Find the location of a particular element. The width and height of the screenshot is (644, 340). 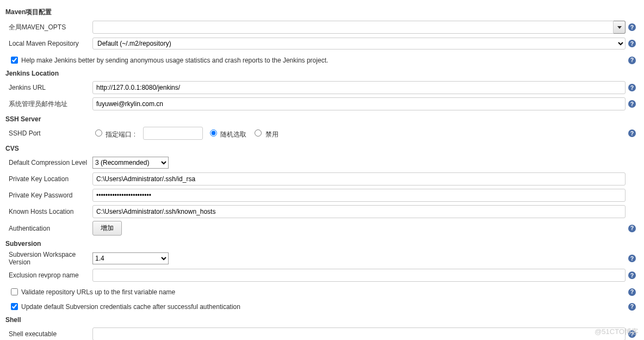

usage-stats-label: Help make Jenkins better by sending anon… is located at coordinates (175, 60).